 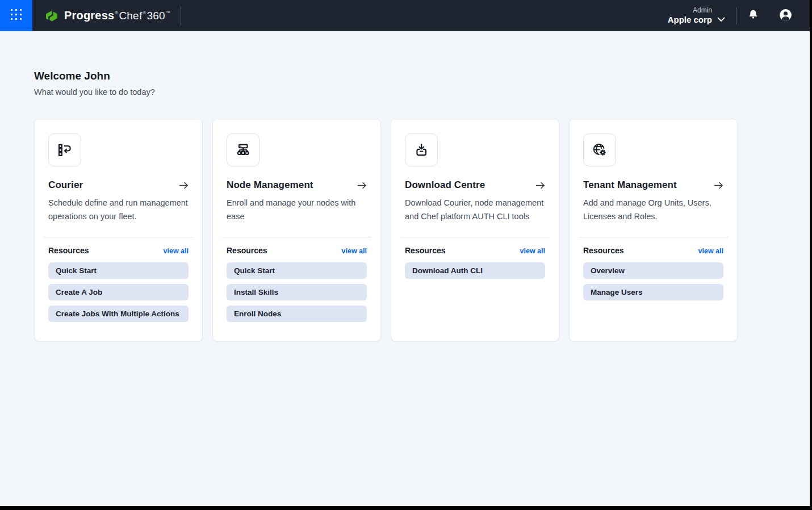 What do you see at coordinates (296, 217) in the screenshot?
I see `card-description: Enroll and manage your nodes with ease` at bounding box center [296, 217].